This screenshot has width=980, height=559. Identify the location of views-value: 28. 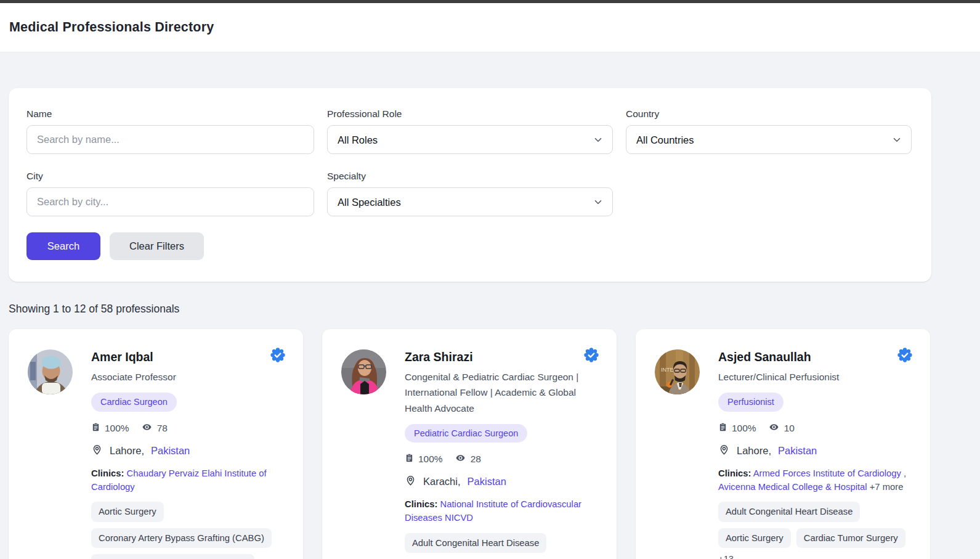
(476, 459).